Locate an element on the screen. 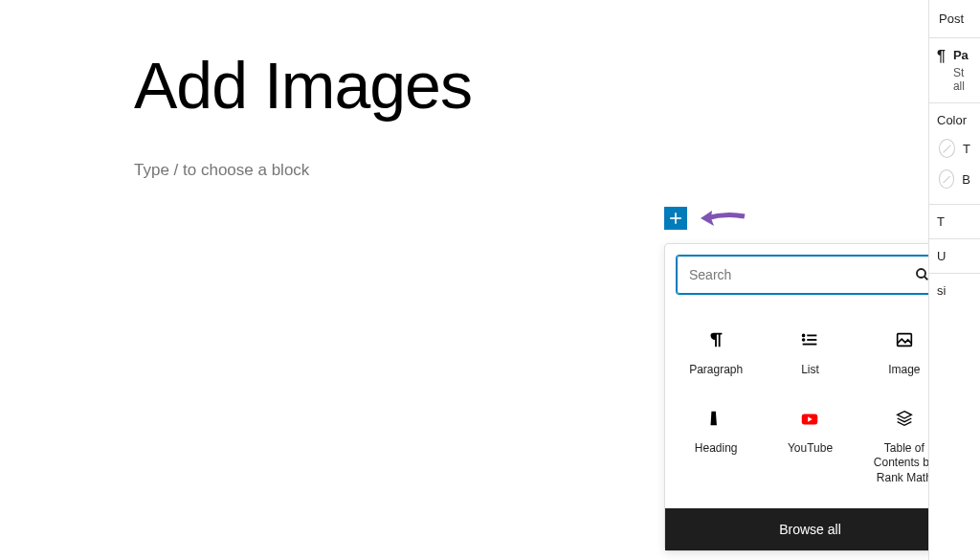 This screenshot has width=980, height=560. sidebar-misc-section-2: si is located at coordinates (955, 290).